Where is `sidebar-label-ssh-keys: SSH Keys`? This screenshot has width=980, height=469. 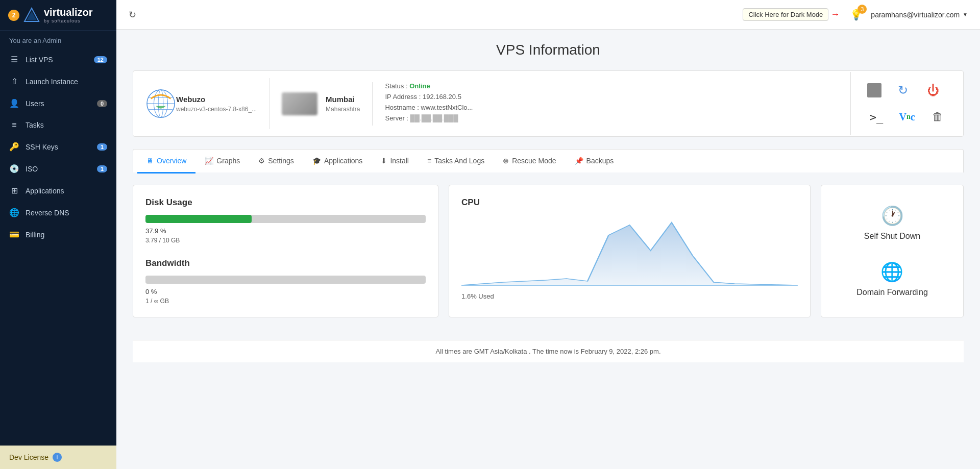 sidebar-label-ssh-keys: SSH Keys is located at coordinates (61, 147).